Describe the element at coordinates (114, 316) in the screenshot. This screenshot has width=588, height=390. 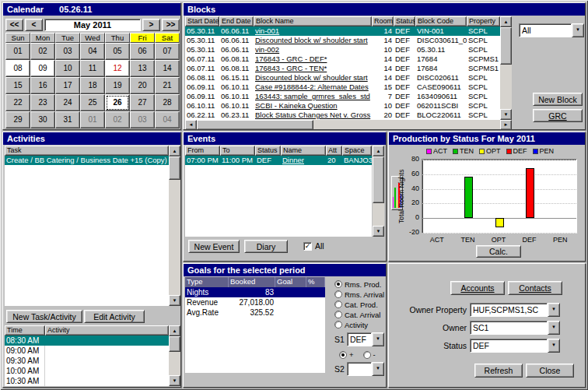
I see `edit-activity-button: Edit Activity` at that location.